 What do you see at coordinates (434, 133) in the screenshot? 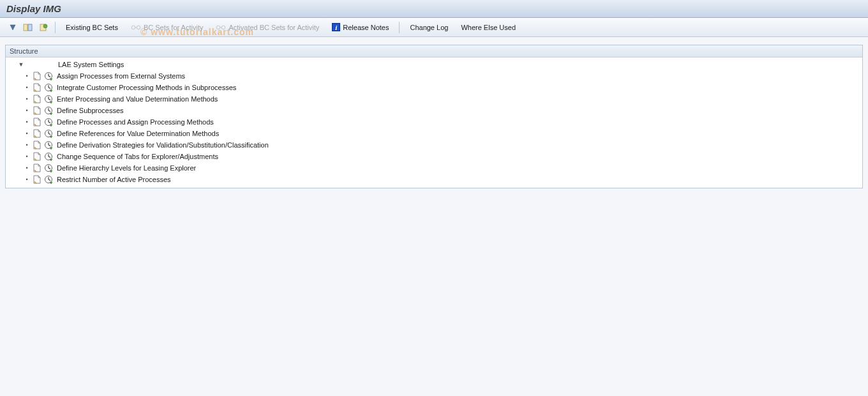
I see `tree-item-row: • Define References for Value Determinat…` at bounding box center [434, 133].